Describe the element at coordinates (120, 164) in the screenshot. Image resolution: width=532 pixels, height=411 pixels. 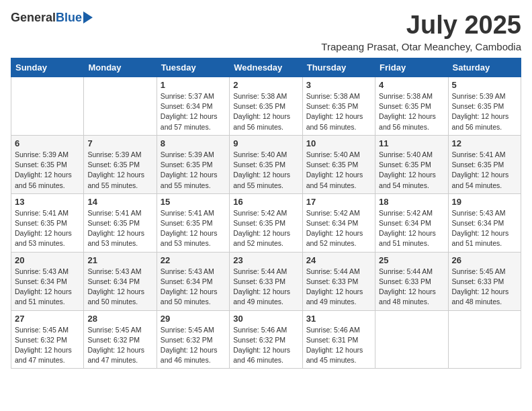
I see `calendar-cell: 7Sunrise: 5:39 AMSunset: 6:35 PMDaylight…` at that location.